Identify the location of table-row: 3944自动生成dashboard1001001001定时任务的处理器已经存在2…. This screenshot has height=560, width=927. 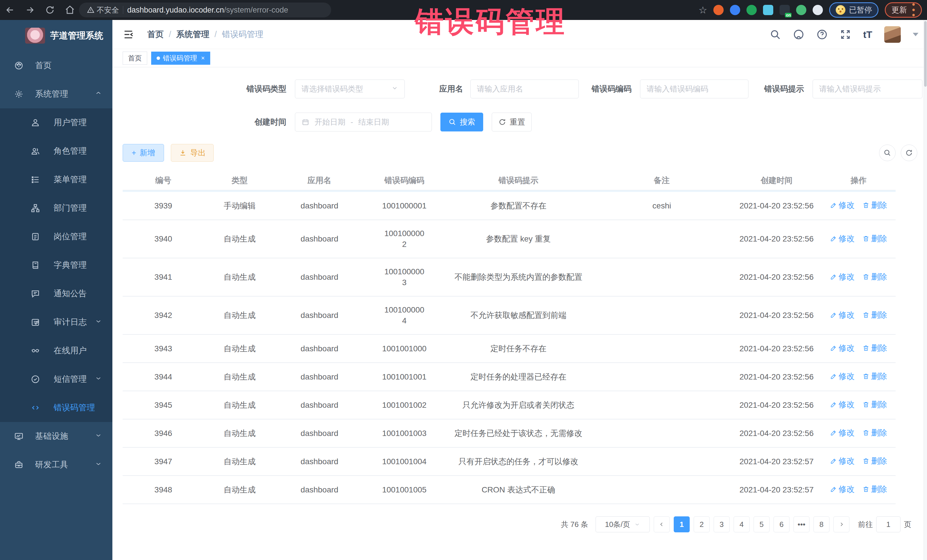
(509, 377).